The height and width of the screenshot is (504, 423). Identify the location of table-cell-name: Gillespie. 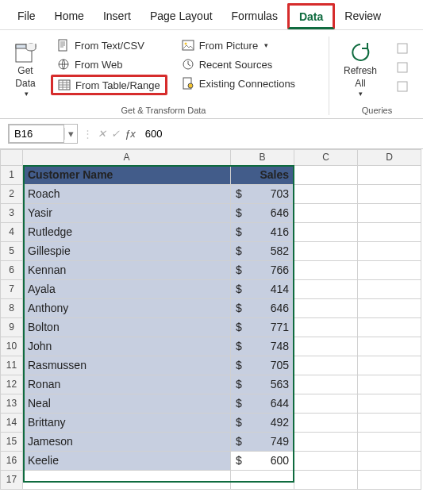
(127, 251).